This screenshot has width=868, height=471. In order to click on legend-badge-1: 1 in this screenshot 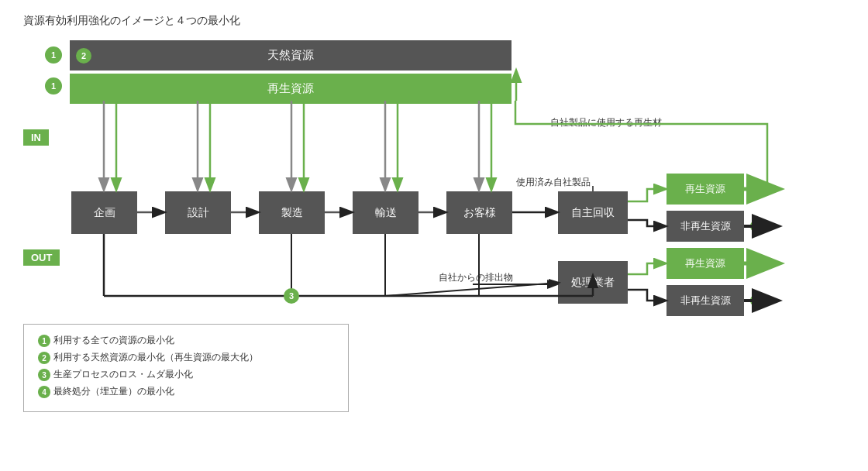, I will do `click(44, 341)`.